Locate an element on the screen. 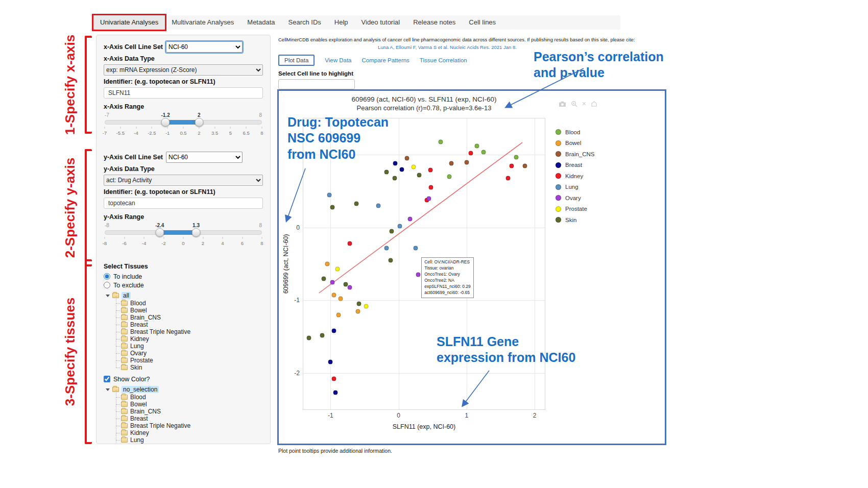 The height and width of the screenshot is (488, 868). nav-tab-search-ids: Search IDs is located at coordinates (305, 22).